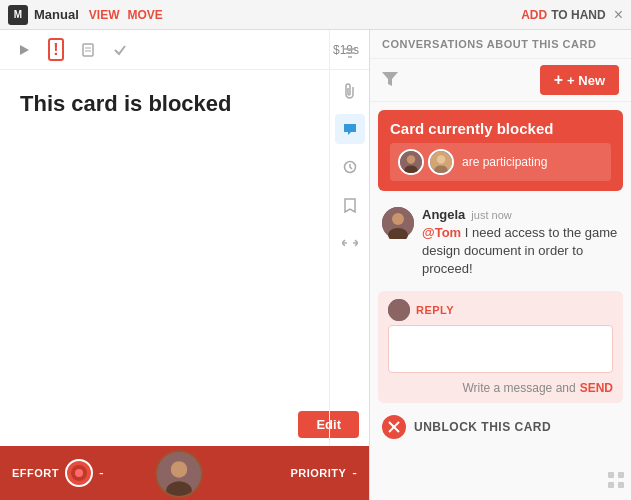  I want to click on expand-side-icon, so click(350, 243).